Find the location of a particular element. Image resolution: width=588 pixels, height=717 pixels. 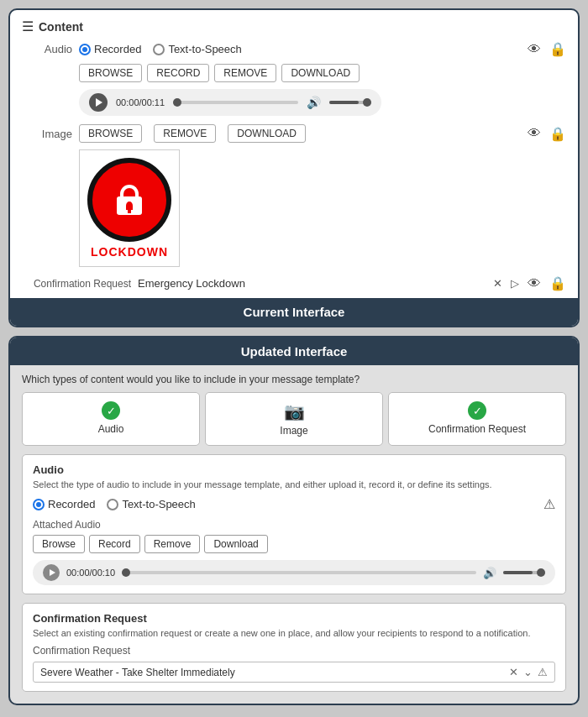

audio-progress-dot is located at coordinates (177, 102).